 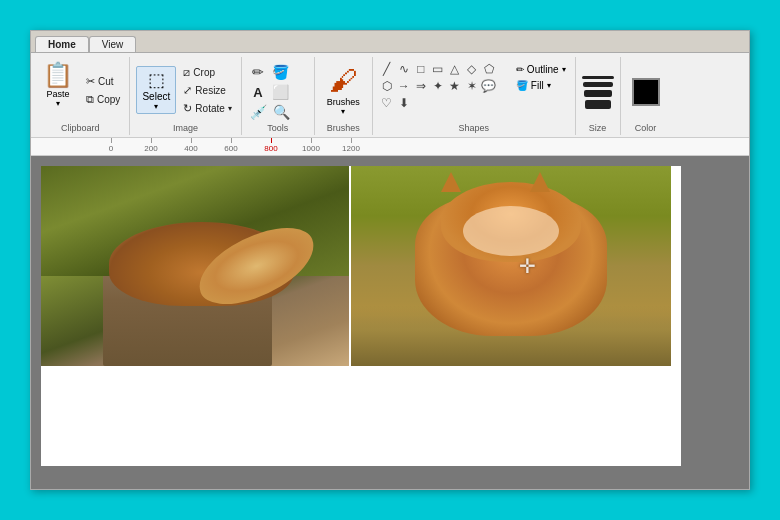 I want to click on star4-shape: ✦, so click(x=438, y=86).